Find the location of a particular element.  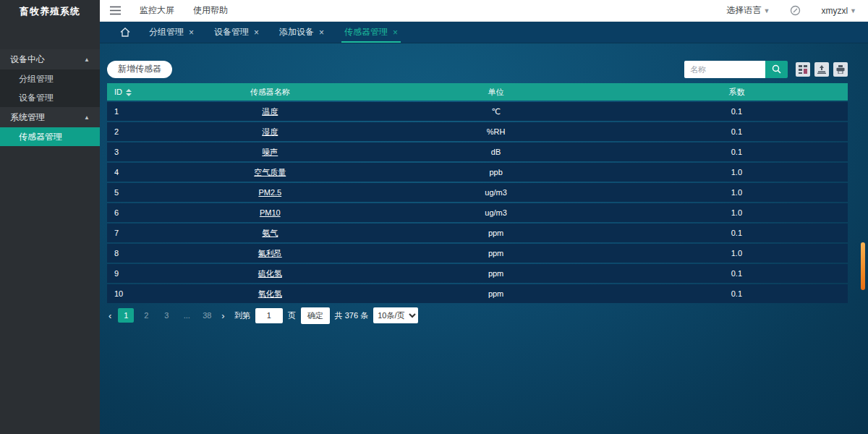

tab-设备管理: 设备管理× is located at coordinates (237, 32).